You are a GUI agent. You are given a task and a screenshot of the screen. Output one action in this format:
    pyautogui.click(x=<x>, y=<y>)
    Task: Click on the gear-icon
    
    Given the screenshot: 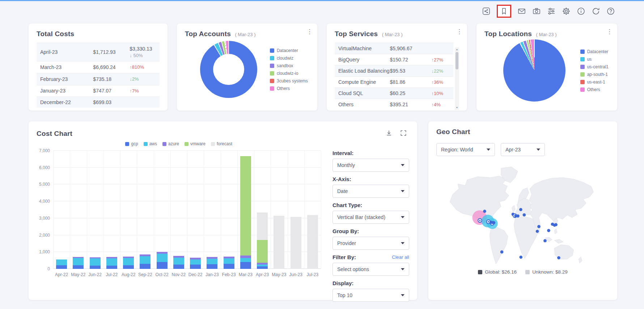 What is the action you would take?
    pyautogui.click(x=566, y=11)
    